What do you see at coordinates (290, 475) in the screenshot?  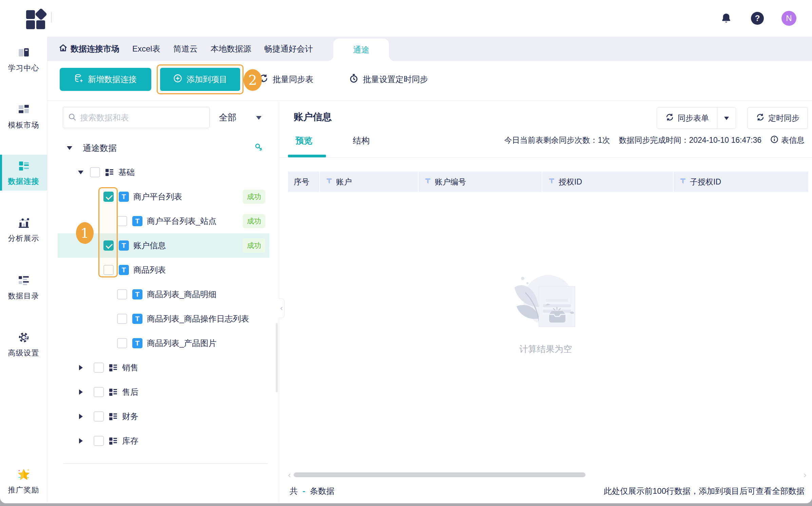 I see `scroll-left-arrow: ‹` at bounding box center [290, 475].